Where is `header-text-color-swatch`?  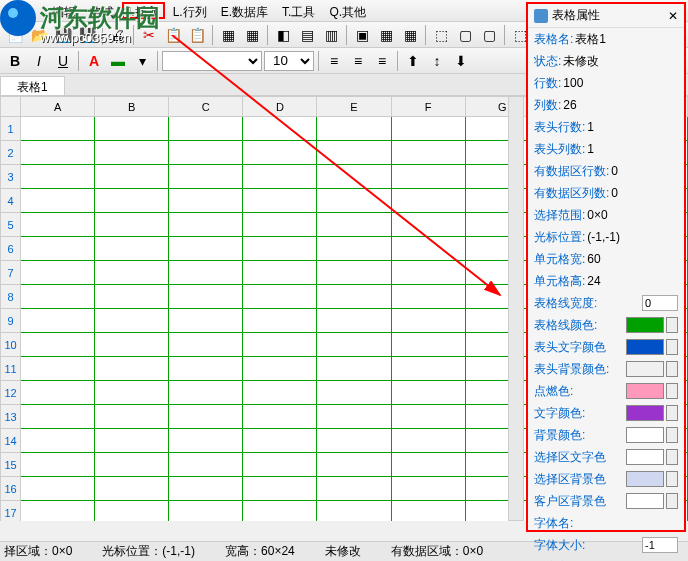
header-text-color-swatch is located at coordinates (645, 347).